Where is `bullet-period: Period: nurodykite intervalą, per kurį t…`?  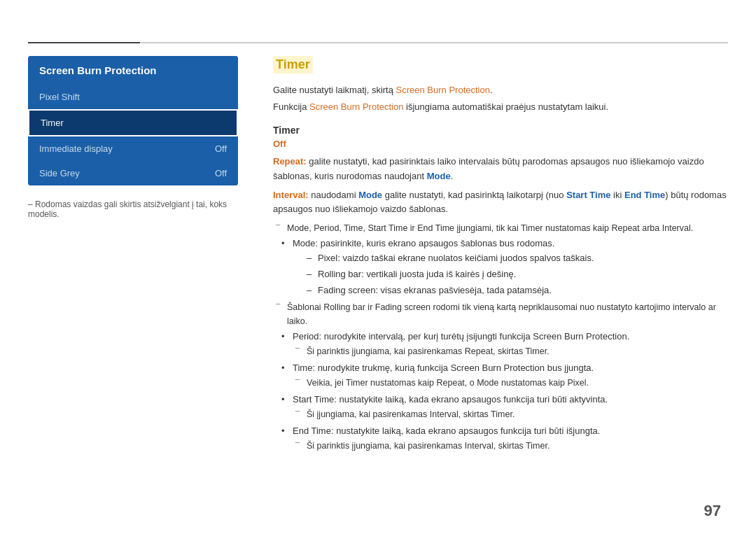 bullet-period: Period: nurodykite intervalą, per kurį t… is located at coordinates (505, 344).